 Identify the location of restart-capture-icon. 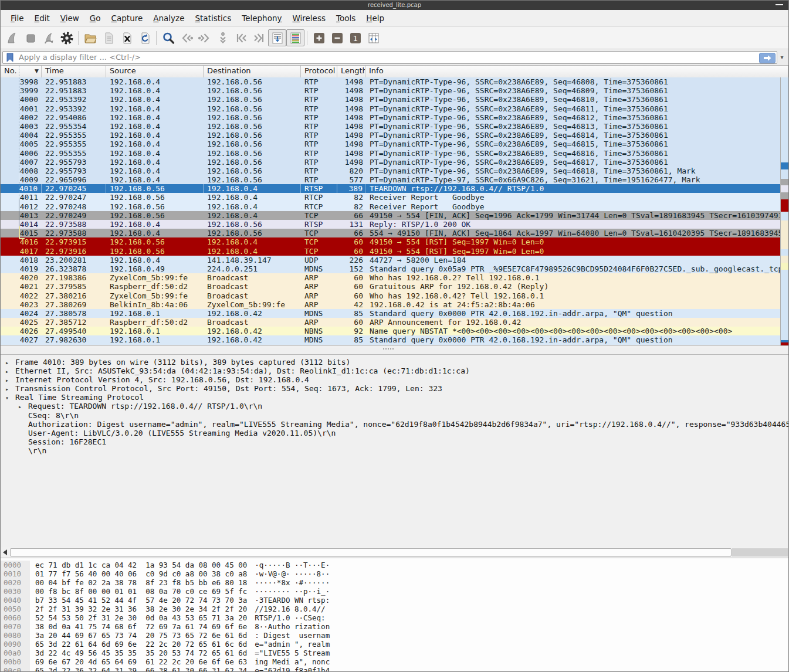
(48, 38).